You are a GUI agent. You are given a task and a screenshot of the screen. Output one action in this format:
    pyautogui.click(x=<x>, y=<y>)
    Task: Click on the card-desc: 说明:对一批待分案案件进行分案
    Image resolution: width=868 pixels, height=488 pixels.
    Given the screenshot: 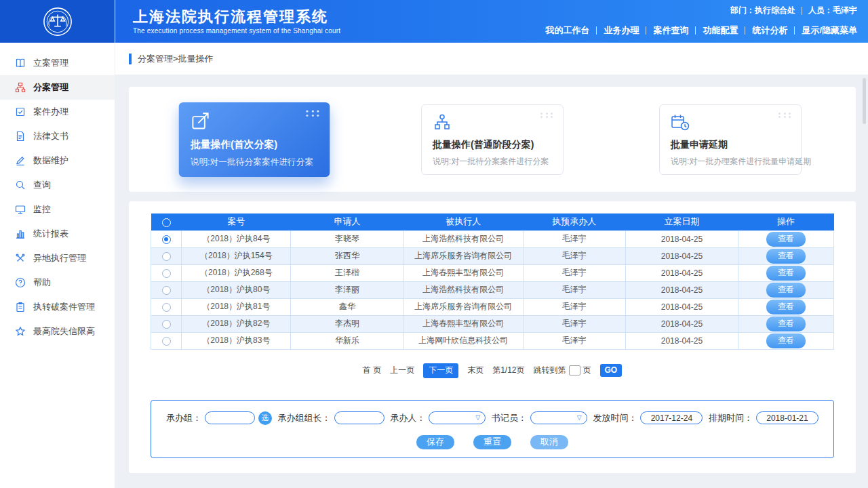 What is the action you would take?
    pyautogui.click(x=492, y=161)
    